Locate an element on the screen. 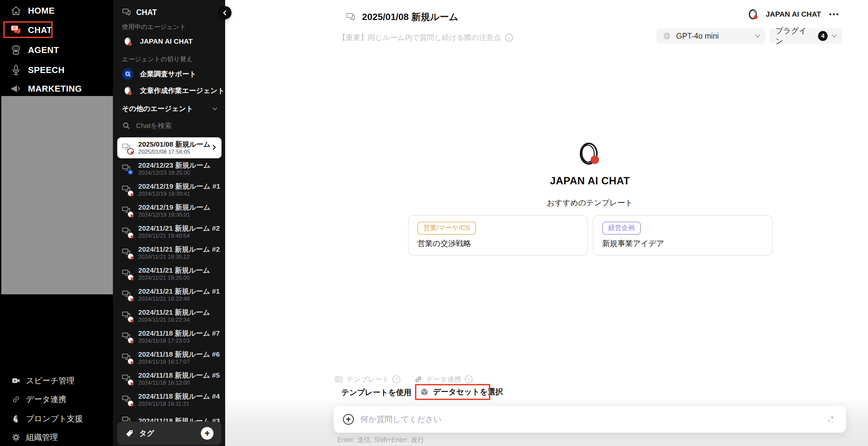  room-timestamp: 2024/11/21 18:35:12 is located at coordinates (178, 257).